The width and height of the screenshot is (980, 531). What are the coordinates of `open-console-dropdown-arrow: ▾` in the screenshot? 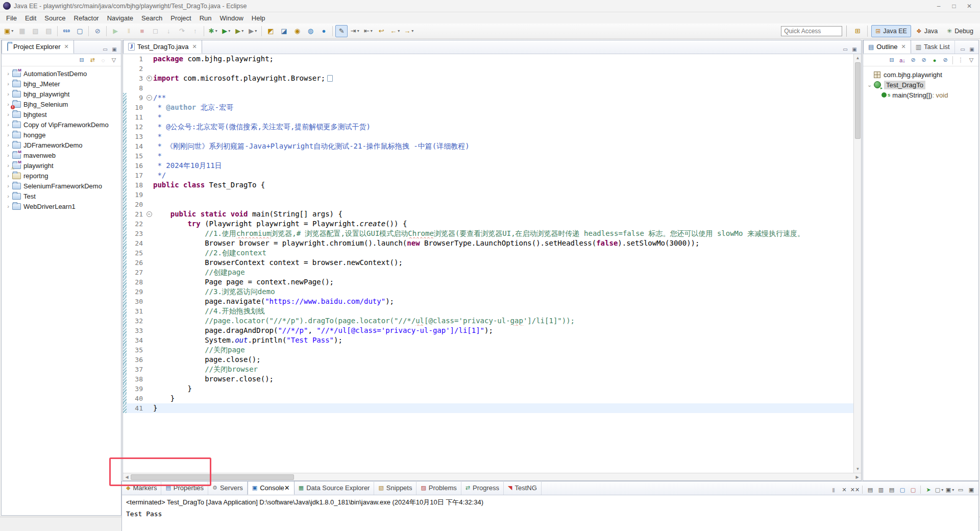 It's located at (953, 490).